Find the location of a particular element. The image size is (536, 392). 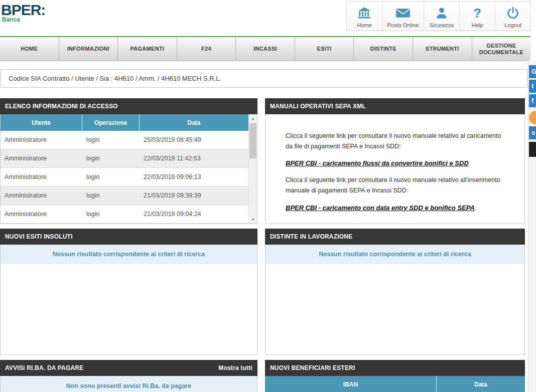

processing-lists-panel-header: DISTINTE IN LAVORAZIONE is located at coordinates (395, 237).